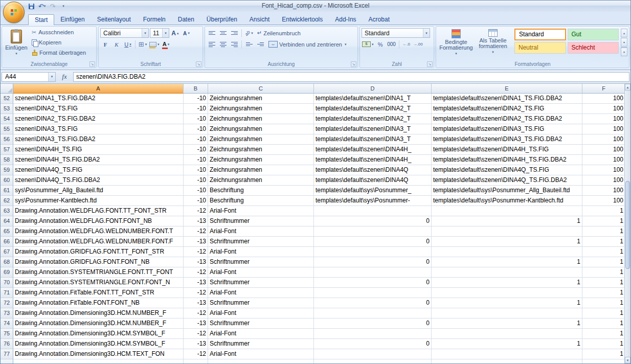 This screenshot has height=364, width=631. Describe the element at coordinates (7, 313) in the screenshot. I see `row-header-73: 73` at that location.